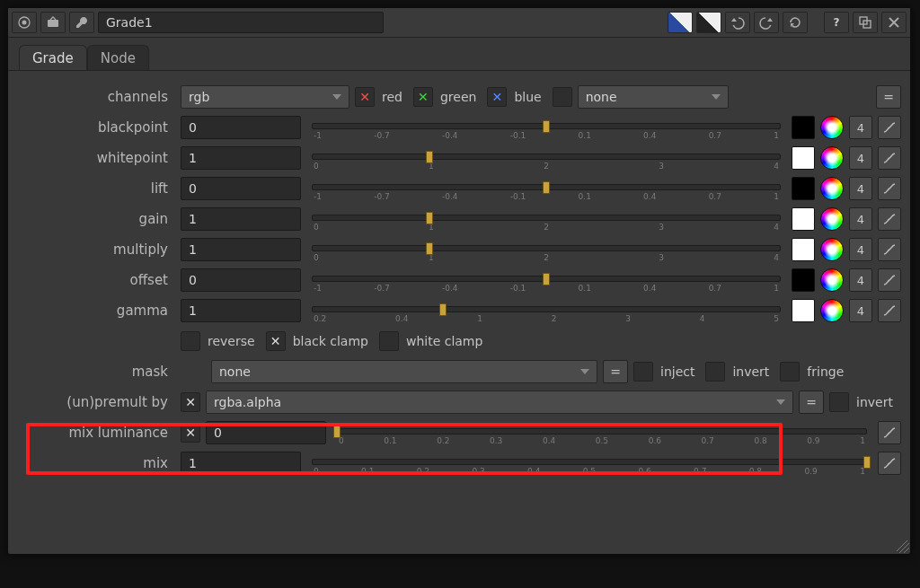 The width and height of the screenshot is (920, 588). What do you see at coordinates (832, 189) in the screenshot?
I see `lift-color-wheel-icon` at bounding box center [832, 189].